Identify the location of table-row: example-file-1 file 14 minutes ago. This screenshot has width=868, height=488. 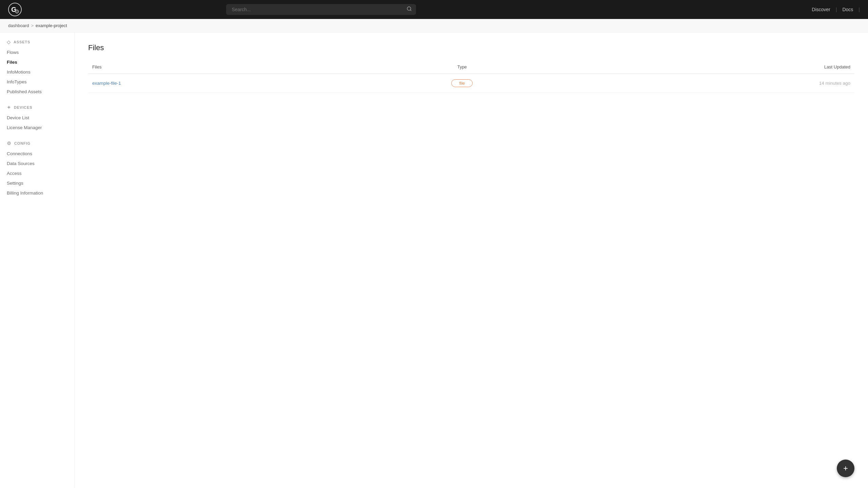
(471, 83).